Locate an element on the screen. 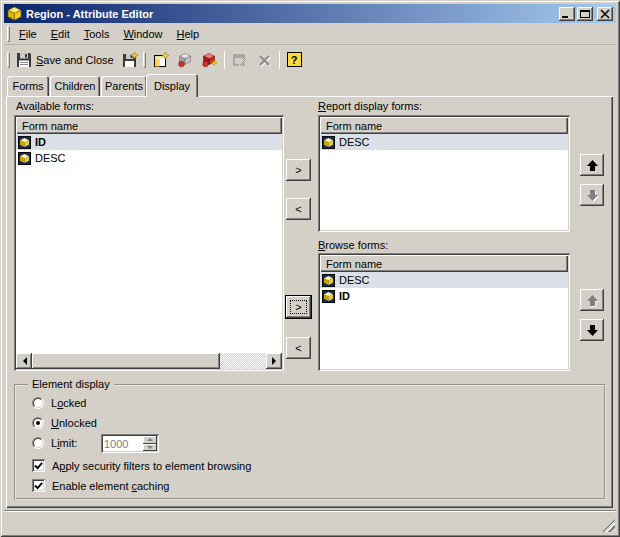  new-form-button is located at coordinates (161, 60).